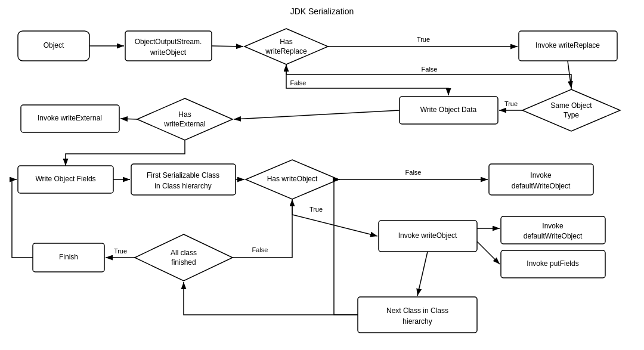 The width and height of the screenshot is (644, 350). I want to click on svg-text: Write Object Fields, so click(66, 179).